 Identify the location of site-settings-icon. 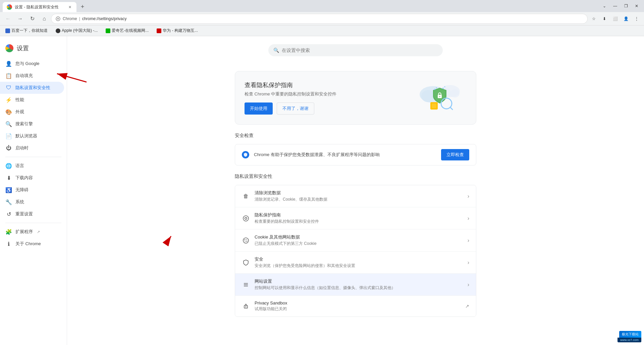
(246, 285).